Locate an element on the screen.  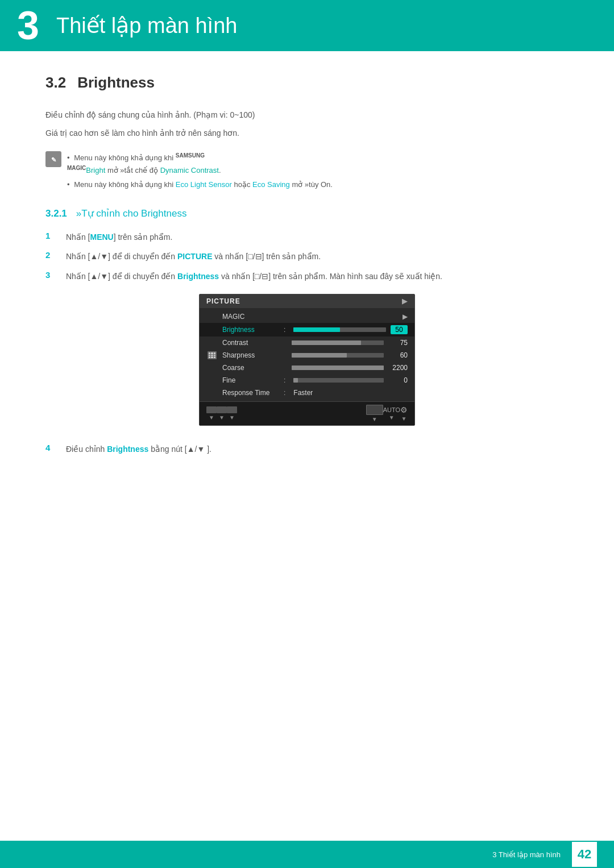
step-text-3: Nhấn [▲/▼] để di chuyển đến Brightness v… is located at coordinates (254, 276).